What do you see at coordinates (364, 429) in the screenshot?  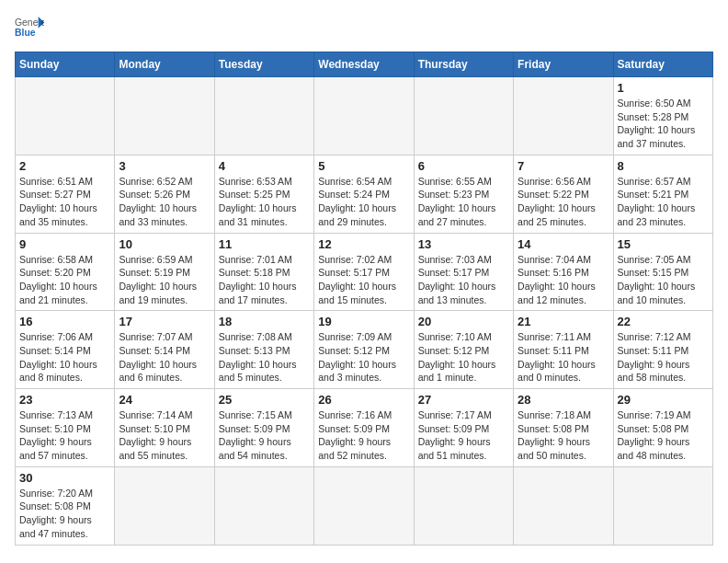 I see `calendar-week-4: 23Sunrise: 7:13 AM Sunset: 5:10 PM Dayli…` at bounding box center [364, 429].